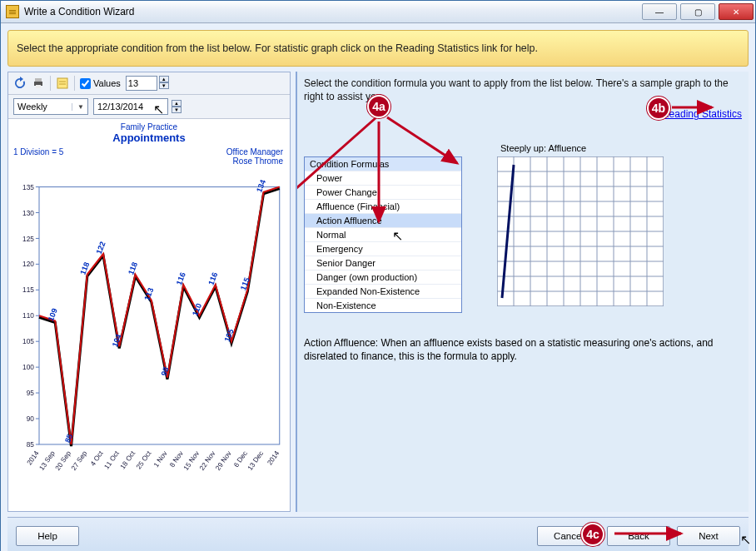 The height and width of the screenshot is (551, 756). What do you see at coordinates (128, 460) in the screenshot?
I see `svg-text: 18 Oct` at bounding box center [128, 460].